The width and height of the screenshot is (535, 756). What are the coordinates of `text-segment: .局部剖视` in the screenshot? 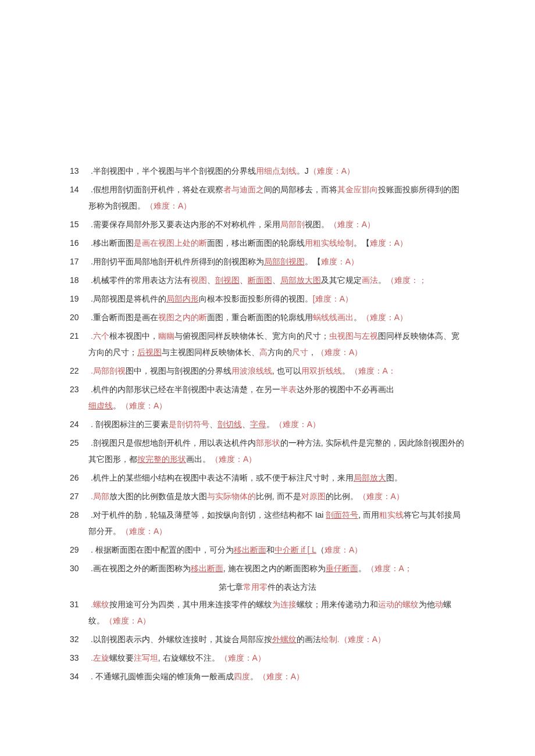 It's located at (107, 371).